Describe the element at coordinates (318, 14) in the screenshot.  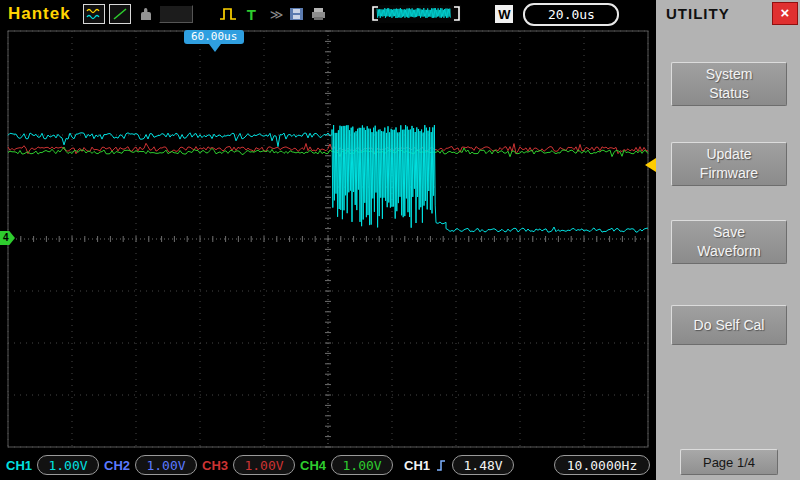
I see `printer-icon` at that location.